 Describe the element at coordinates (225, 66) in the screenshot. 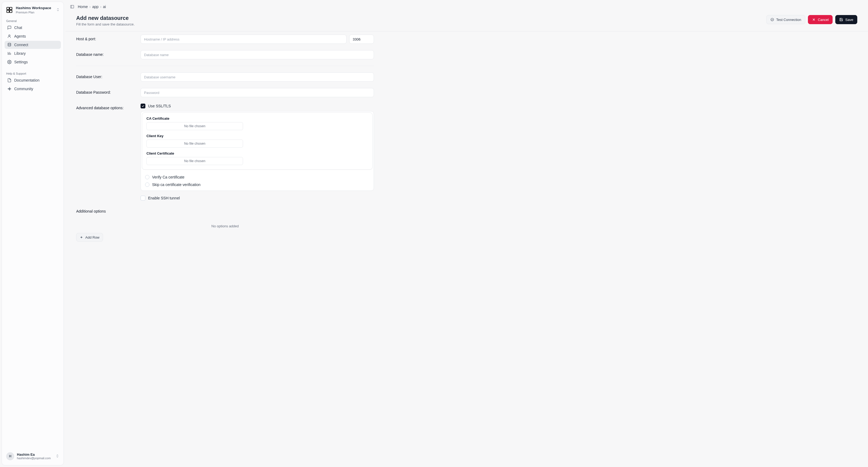

I see `dashed-divider` at that location.